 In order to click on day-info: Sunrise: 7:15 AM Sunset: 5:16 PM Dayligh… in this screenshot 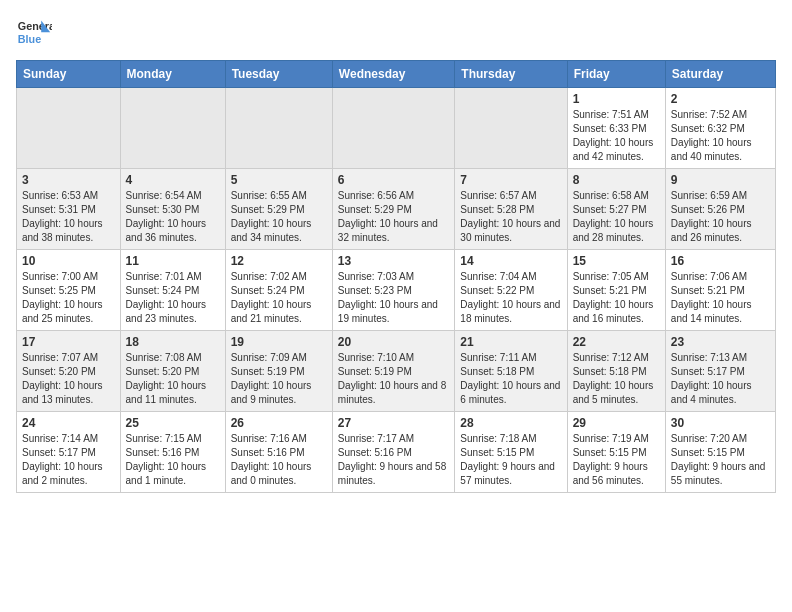, I will do `click(173, 460)`.